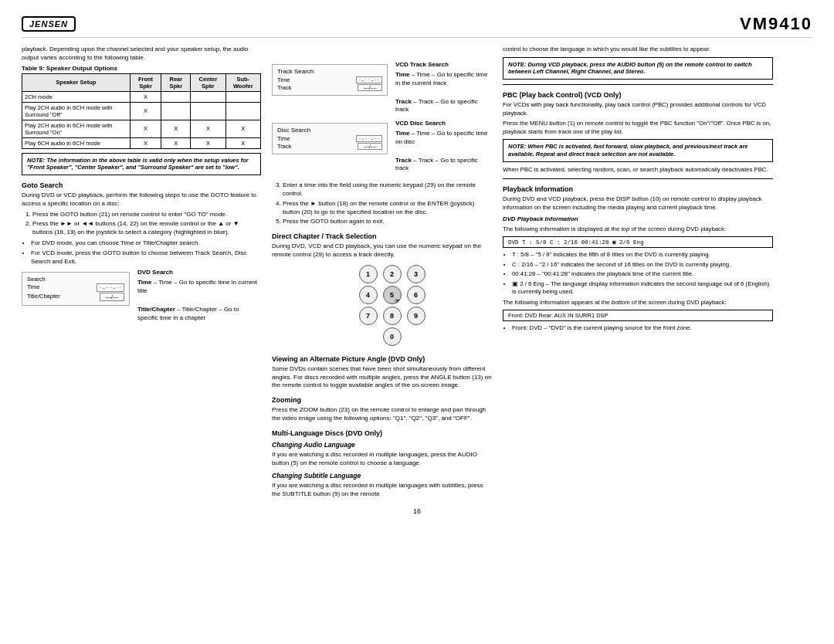 The height and width of the screenshot is (644, 834). Describe the element at coordinates (284, 88) in the screenshot. I see `track-track-label: Track` at that location.